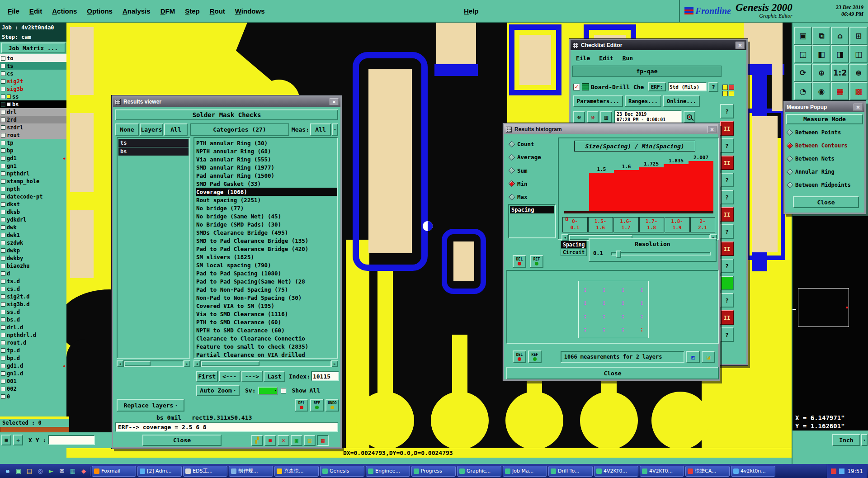 Image resolution: width=868 pixels, height=478 pixels. Describe the element at coordinates (846, 440) in the screenshot. I see `units-button: Inch` at that location.